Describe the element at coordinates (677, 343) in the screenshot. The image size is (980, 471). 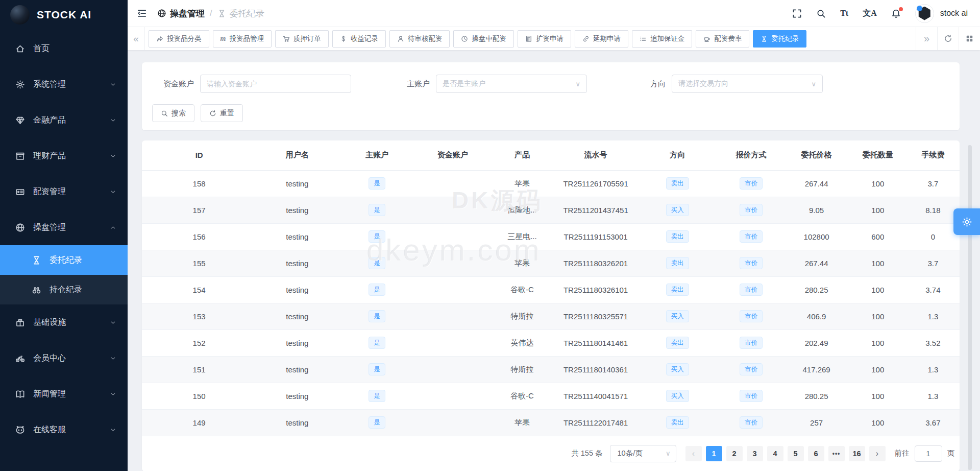
I see `cell-direction: 卖出` at that location.